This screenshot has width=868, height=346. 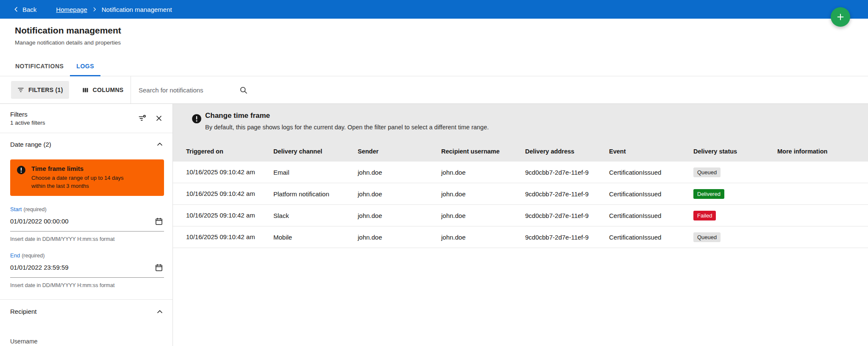 What do you see at coordinates (33, 256) in the screenshot?
I see `end-required-text: (required)` at bounding box center [33, 256].